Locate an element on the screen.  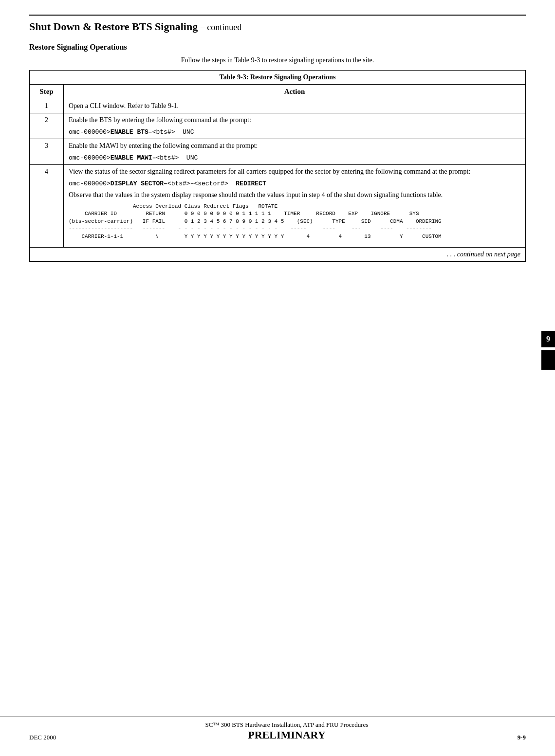
action-cell: Open a CLI window. Refer to Table 9-1. is located at coordinates (295, 106).